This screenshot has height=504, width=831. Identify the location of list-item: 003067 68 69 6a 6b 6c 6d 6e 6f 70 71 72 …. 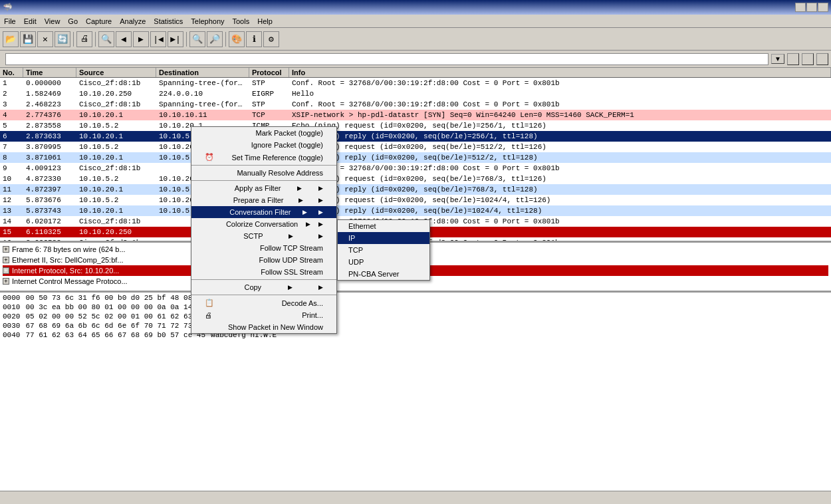
(415, 326).